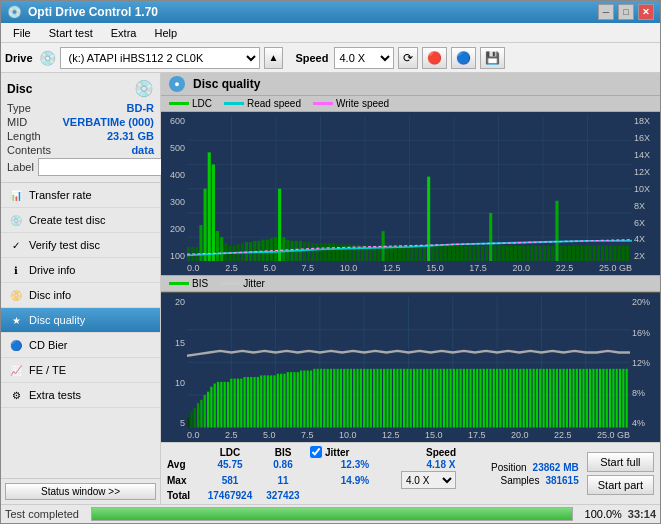 The width and height of the screenshot is (661, 524). Describe the element at coordinates (104, 167) in the screenshot. I see `label-input` at that location.